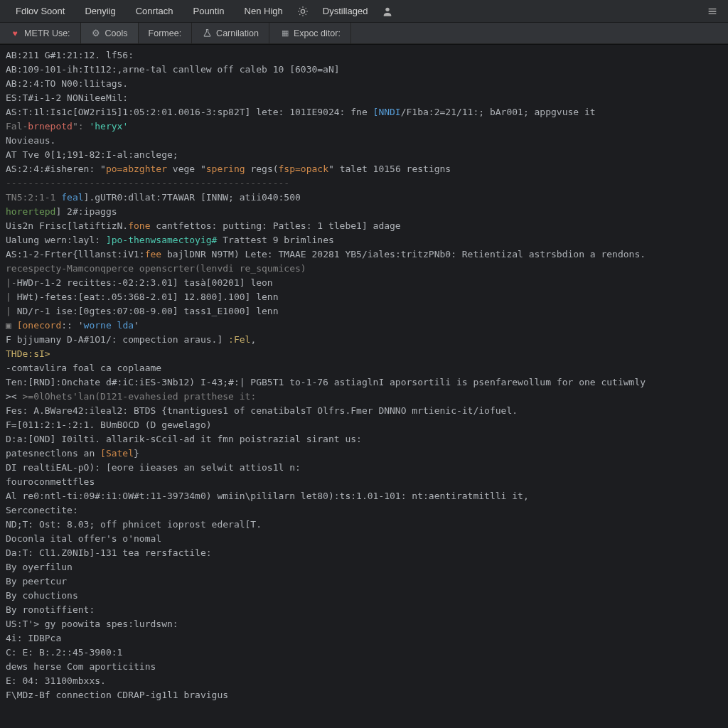  What do you see at coordinates (363, 482) in the screenshot?
I see `console-line: fouroconmettfles` at bounding box center [363, 482].